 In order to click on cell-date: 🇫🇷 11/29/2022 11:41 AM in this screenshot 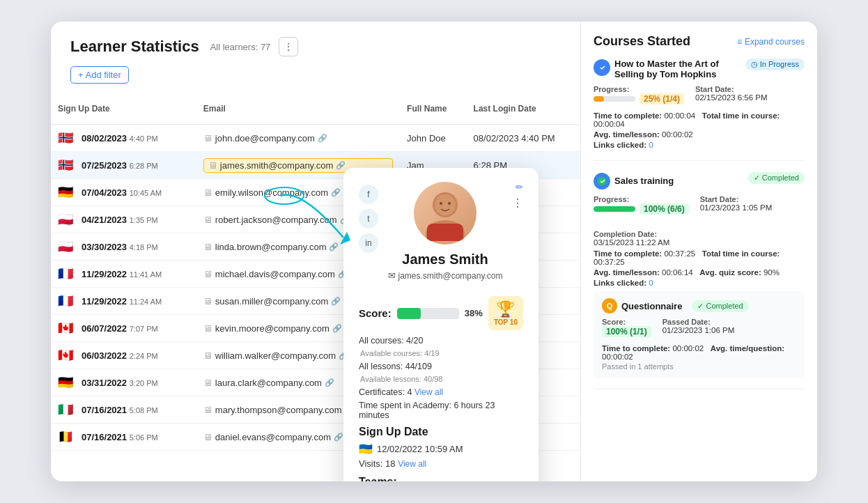, I will do `click(124, 274)`.